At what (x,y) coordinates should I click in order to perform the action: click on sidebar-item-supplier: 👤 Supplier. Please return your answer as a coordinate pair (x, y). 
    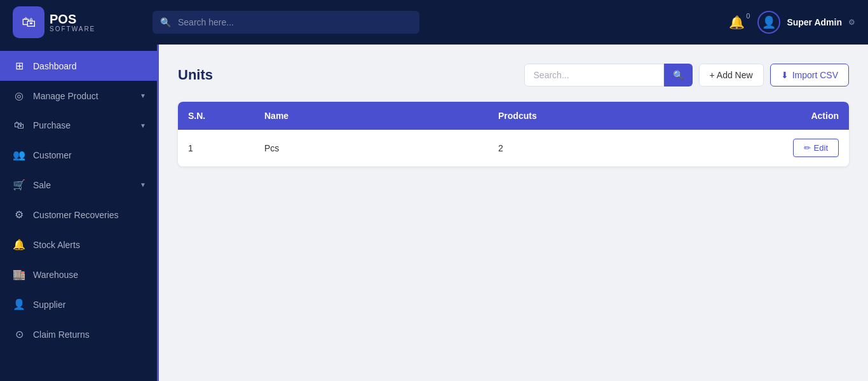
    Looking at the image, I should click on (79, 304).